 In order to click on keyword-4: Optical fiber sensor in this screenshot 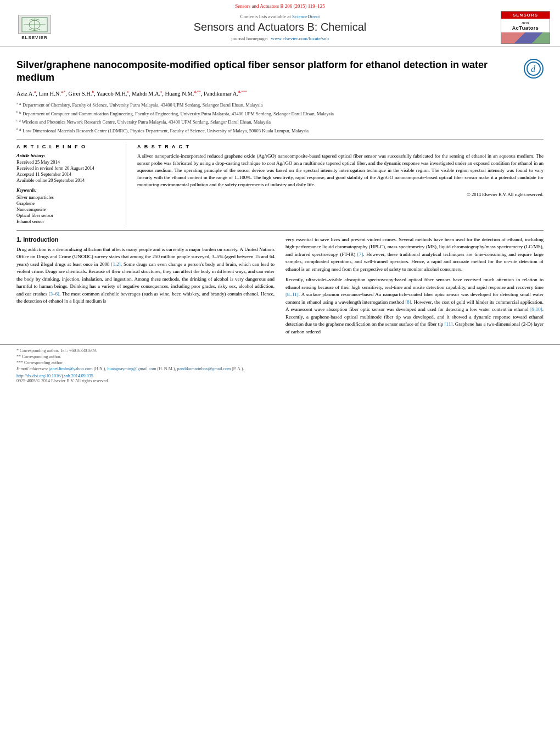, I will do `click(66, 215)`.